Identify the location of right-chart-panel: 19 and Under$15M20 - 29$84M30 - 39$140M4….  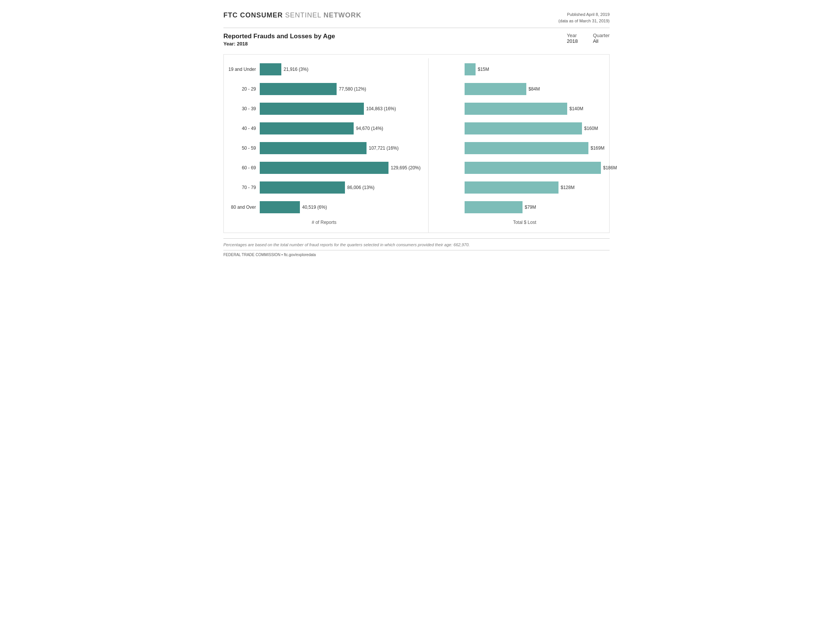
(527, 146).